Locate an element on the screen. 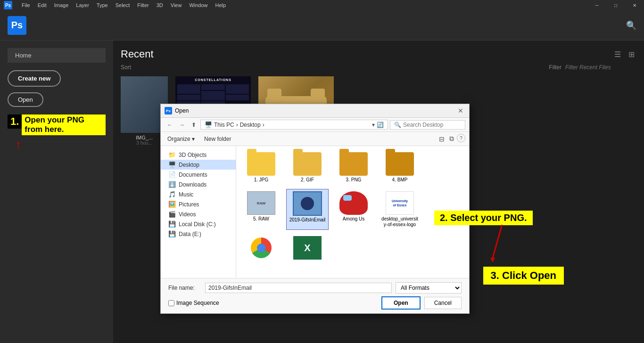 This screenshot has width=644, height=343. gifsemail-circle is located at coordinates (307, 204).